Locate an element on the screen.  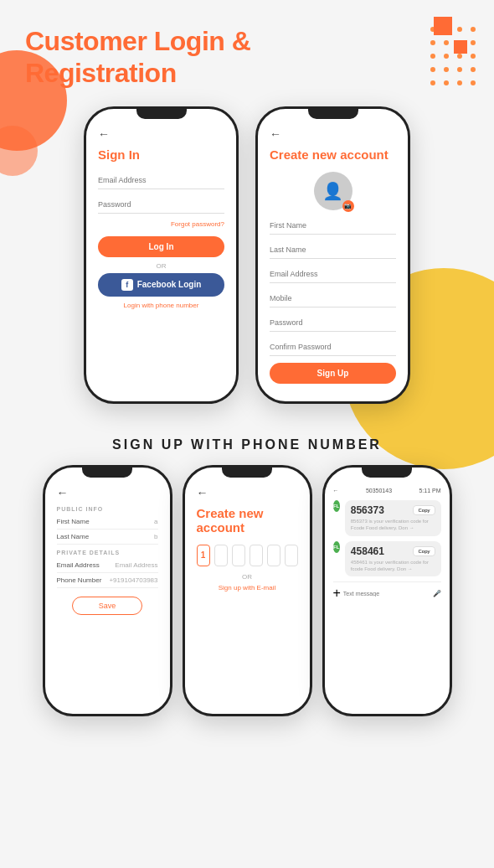
copy-button-1: Copy is located at coordinates (424, 510).